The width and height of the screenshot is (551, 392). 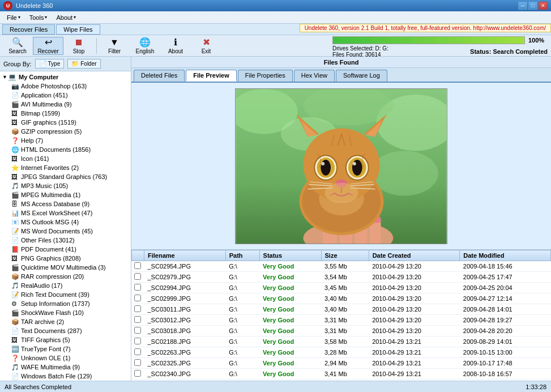 I want to click on about-button: ℹ About, so click(x=176, y=46).